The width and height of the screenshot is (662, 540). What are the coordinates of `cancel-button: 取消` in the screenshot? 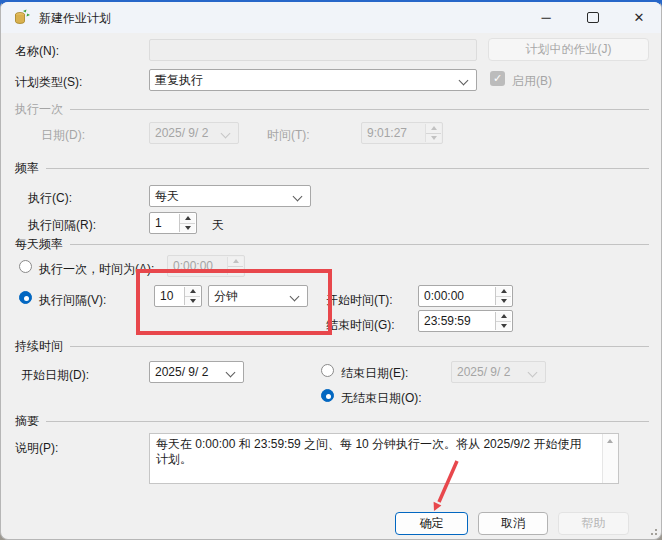 It's located at (513, 524).